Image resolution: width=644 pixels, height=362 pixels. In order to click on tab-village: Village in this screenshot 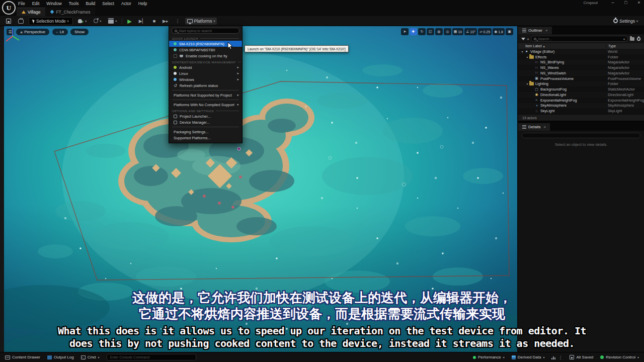, I will do `click(31, 12)`.